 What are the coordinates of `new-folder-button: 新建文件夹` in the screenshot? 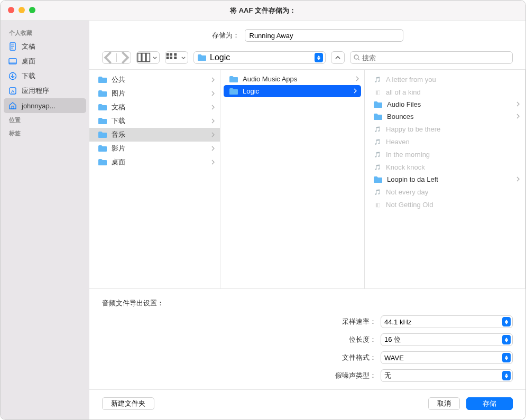 It's located at (128, 404).